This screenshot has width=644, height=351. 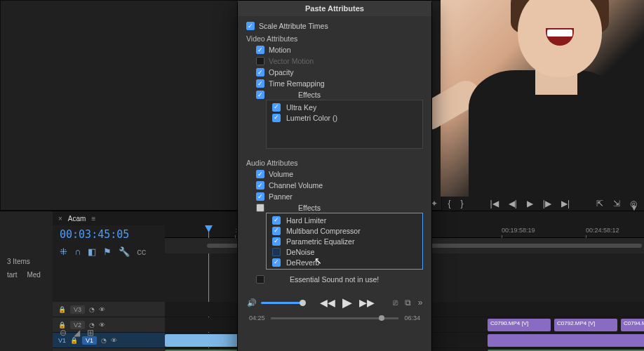 What do you see at coordinates (63, 251) in the screenshot?
I see `snap-icon: ⁜` at bounding box center [63, 251].